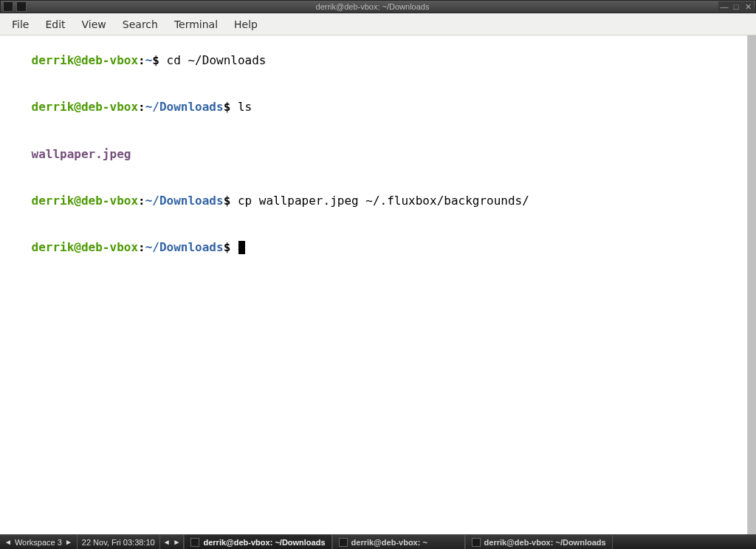 This screenshot has width=756, height=549. What do you see at coordinates (384, 201) in the screenshot?
I see `command-text: cp wallpaper.jpeg ~/.fluxbox/backgrounds…` at bounding box center [384, 201].